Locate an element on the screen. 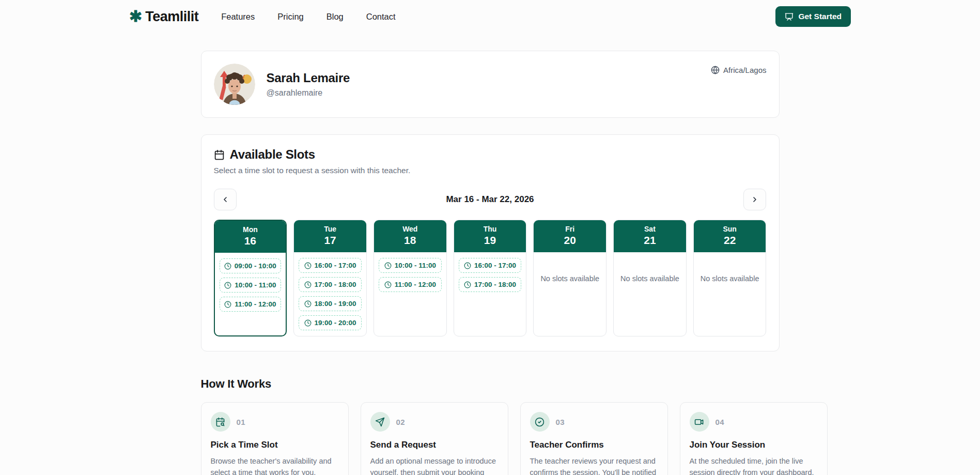 The height and width of the screenshot is (475, 980). time-slot-button: 18:00 - 19:00 is located at coordinates (330, 304).